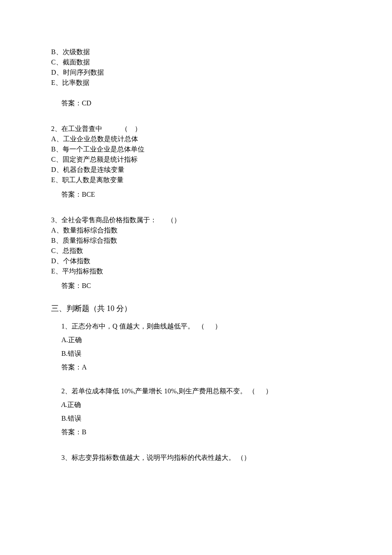 The image size is (392, 555). Describe the element at coordinates (64, 404) in the screenshot. I see `tf2-option-a-prefix: A.` at that location.